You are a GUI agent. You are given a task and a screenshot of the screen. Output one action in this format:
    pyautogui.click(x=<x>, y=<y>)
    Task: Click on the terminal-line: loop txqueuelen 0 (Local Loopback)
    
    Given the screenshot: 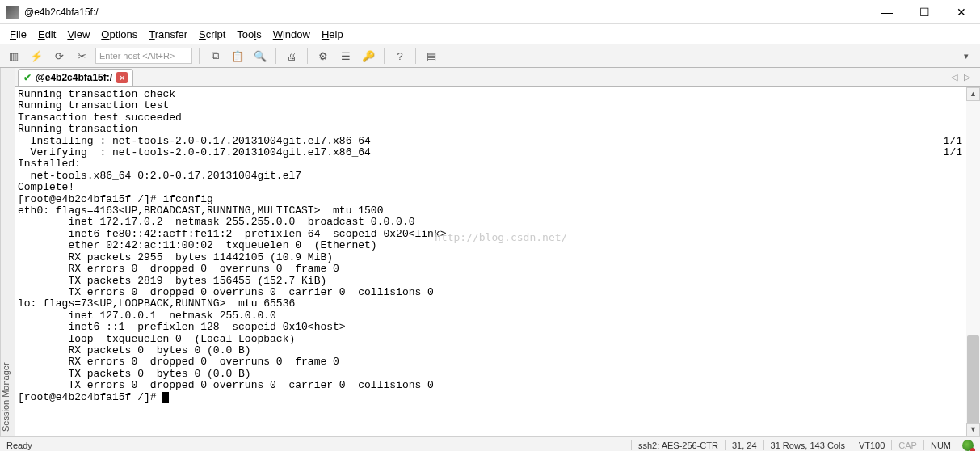 What is the action you would take?
    pyautogui.click(x=498, y=339)
    